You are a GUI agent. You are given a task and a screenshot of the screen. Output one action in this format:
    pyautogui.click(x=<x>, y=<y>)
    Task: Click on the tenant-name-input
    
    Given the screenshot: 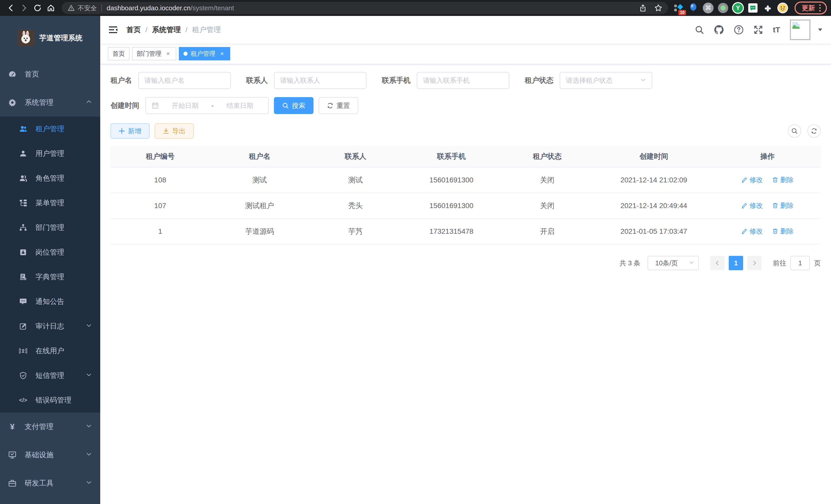 What is the action you would take?
    pyautogui.click(x=184, y=81)
    